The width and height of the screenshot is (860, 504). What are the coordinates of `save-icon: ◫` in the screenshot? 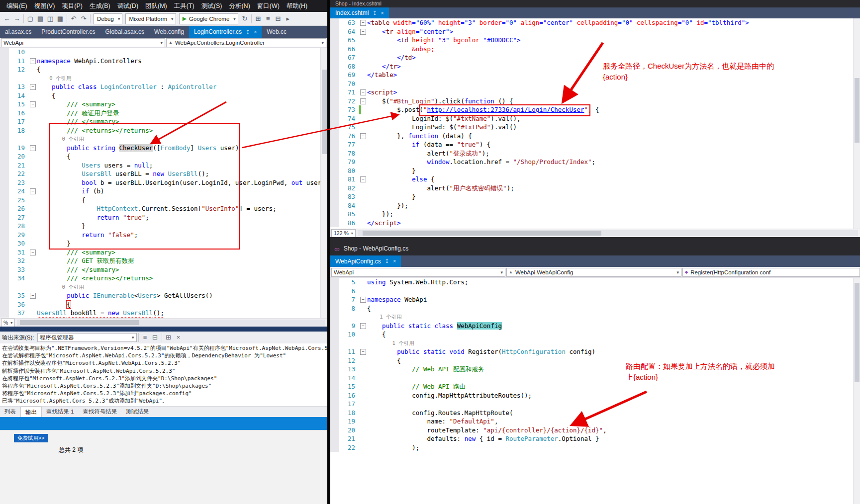 It's located at (50, 19).